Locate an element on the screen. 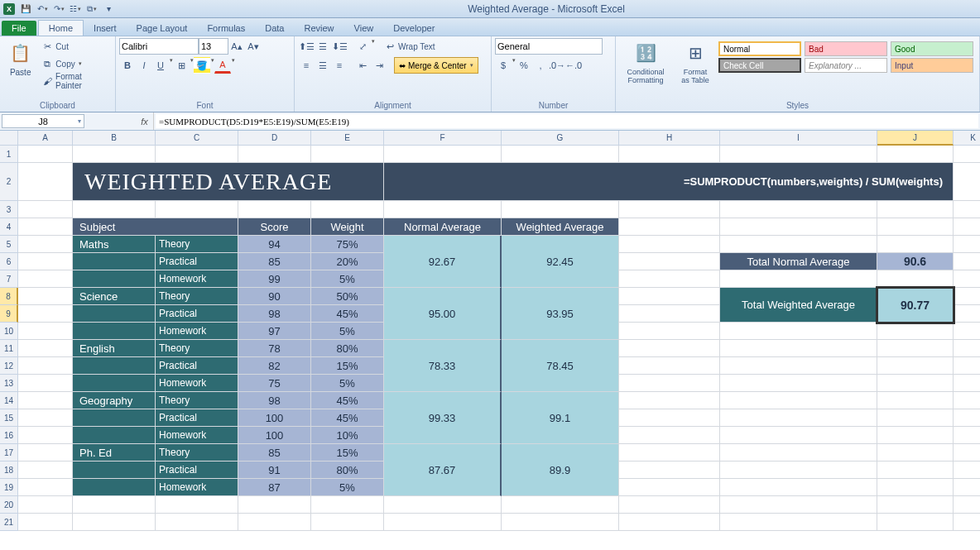 The height and width of the screenshot is (550, 980). cell-G21 is located at coordinates (560, 523).